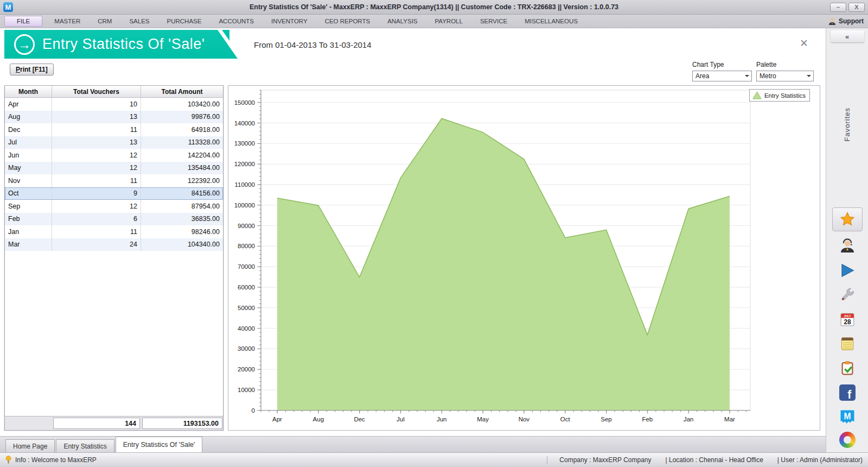 The image size is (868, 467). Describe the element at coordinates (847, 316) in the screenshot. I see `svg-text: JULY` at that location.